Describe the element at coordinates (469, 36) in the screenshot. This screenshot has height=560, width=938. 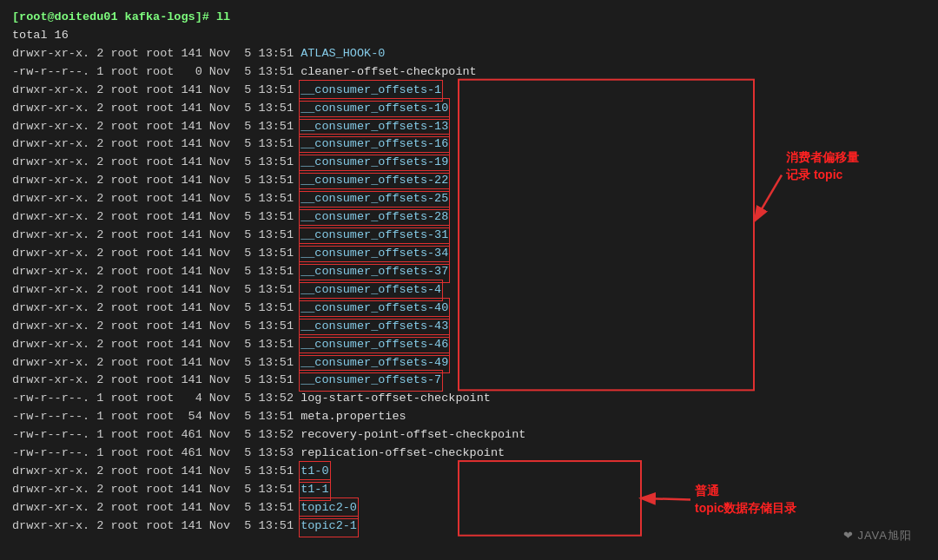
I see `total-line: total 16` at that location.